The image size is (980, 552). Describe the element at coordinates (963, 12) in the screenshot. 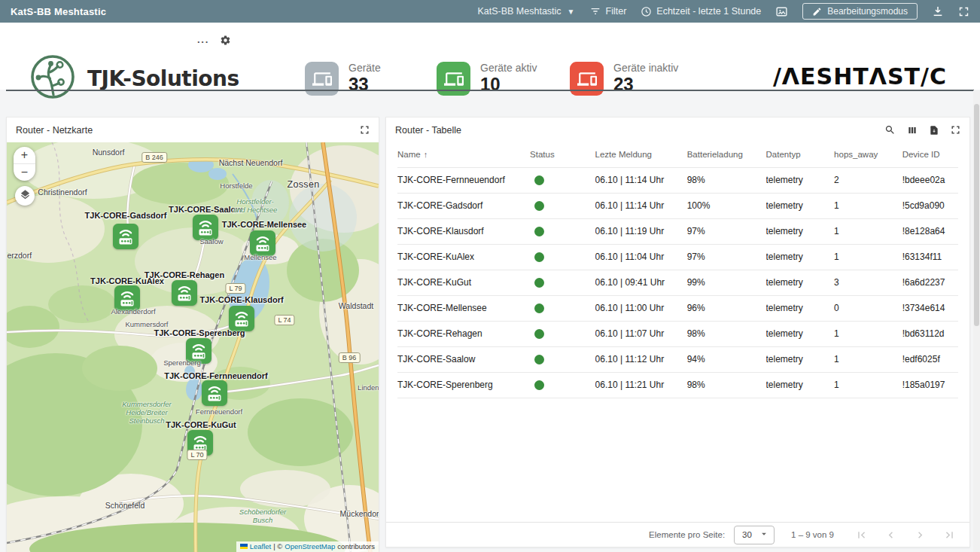

I see `fullscreen-button` at that location.